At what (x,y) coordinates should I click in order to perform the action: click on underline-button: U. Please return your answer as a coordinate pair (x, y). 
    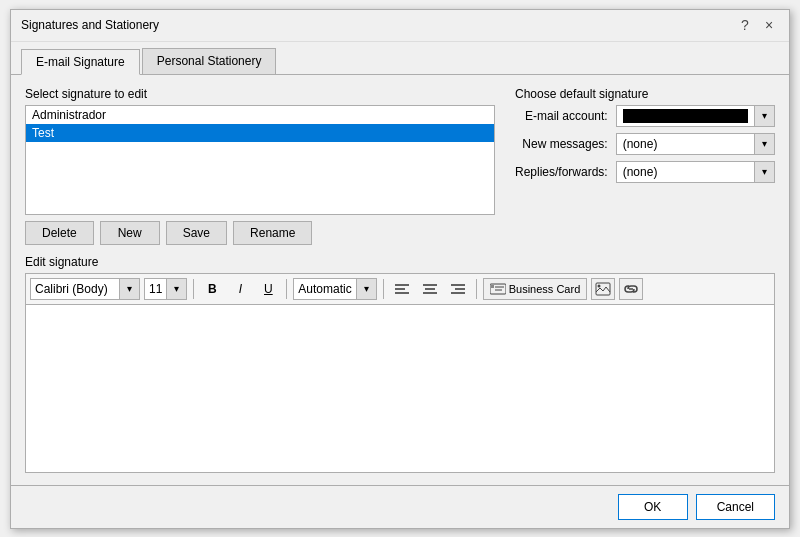
    Looking at the image, I should click on (268, 289).